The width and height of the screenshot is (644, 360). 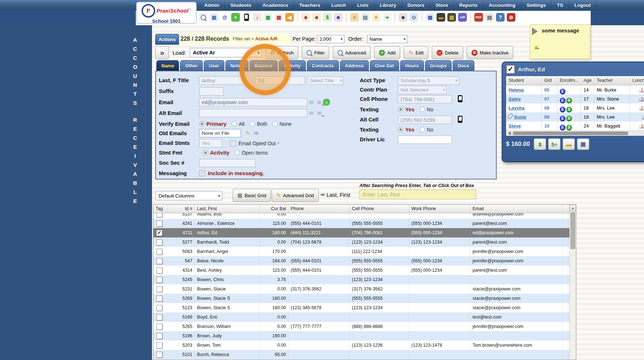 I want to click on per-page-select: 2,000, so click(x=331, y=39).